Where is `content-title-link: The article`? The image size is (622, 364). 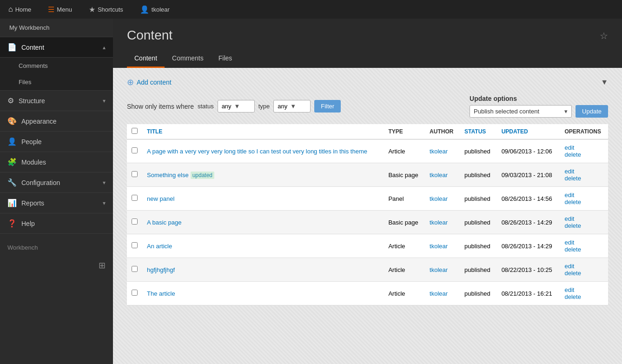
content-title-link: The article is located at coordinates (161, 294).